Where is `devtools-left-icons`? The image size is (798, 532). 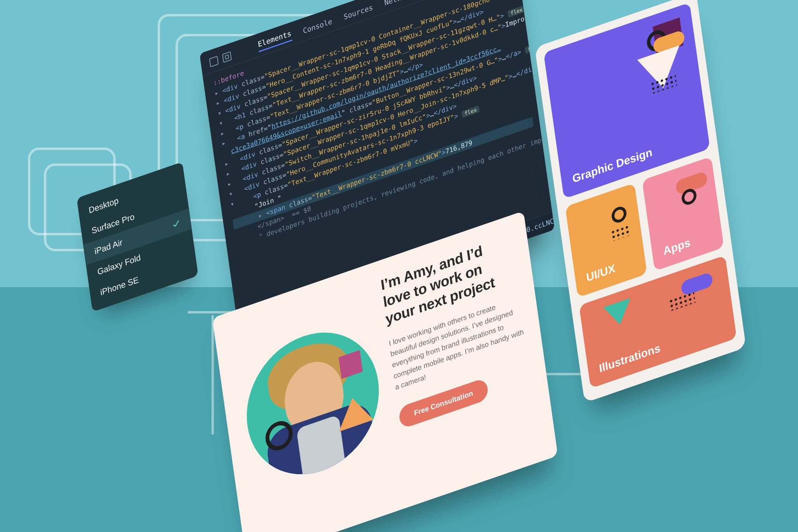
devtools-left-icons is located at coordinates (220, 59).